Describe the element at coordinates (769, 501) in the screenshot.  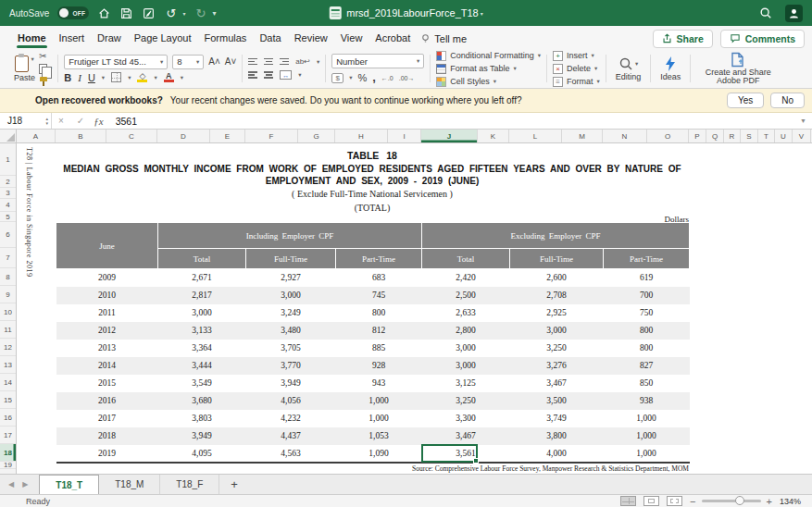
I see `zoom-in-icon: +` at that location.